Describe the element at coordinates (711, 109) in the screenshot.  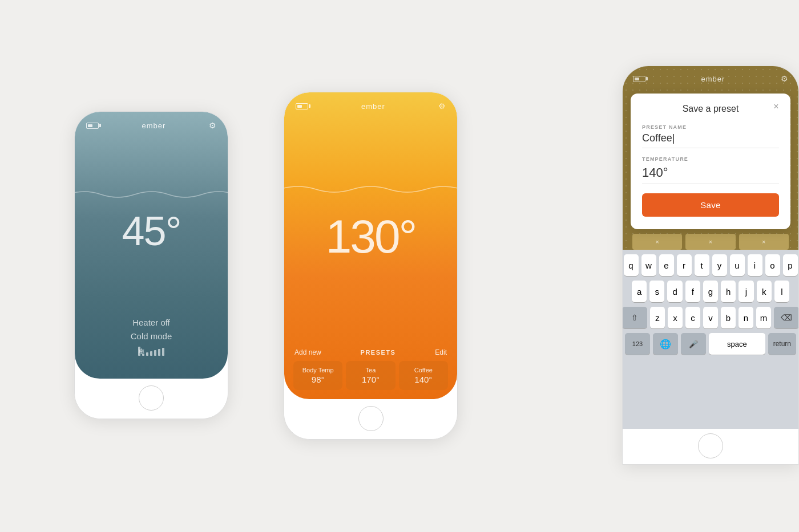
I see `modal-title: Save a preset` at that location.